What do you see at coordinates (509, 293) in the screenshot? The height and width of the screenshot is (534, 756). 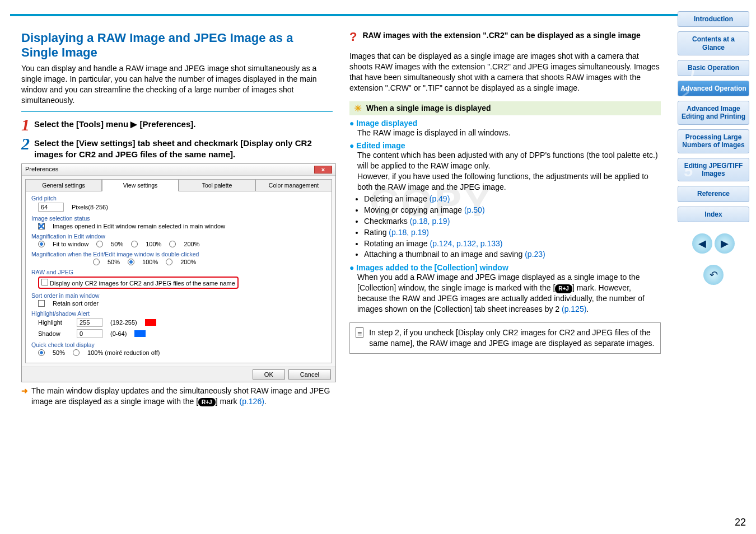 I see `collection-body: When you add a RAW image and JPEG image …` at bounding box center [509, 293].